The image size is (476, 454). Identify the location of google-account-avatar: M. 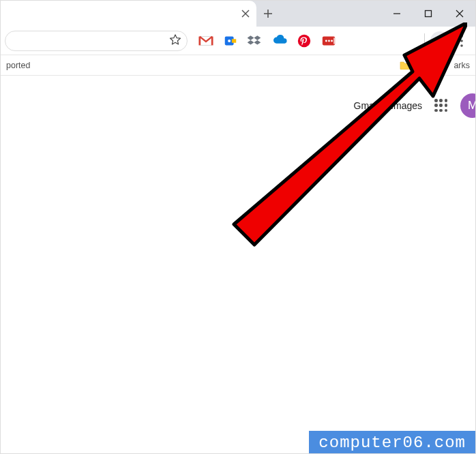
(468, 106).